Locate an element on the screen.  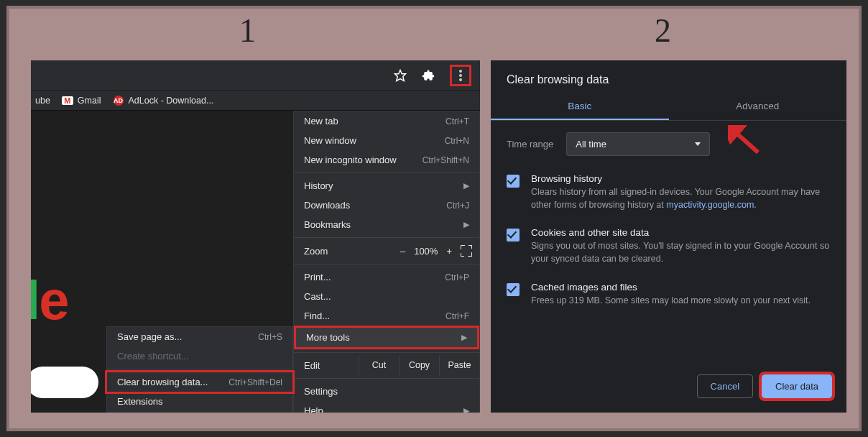
option-cookies-desc: Signs you out of most sites. You'll stay… is located at coordinates (681, 252).